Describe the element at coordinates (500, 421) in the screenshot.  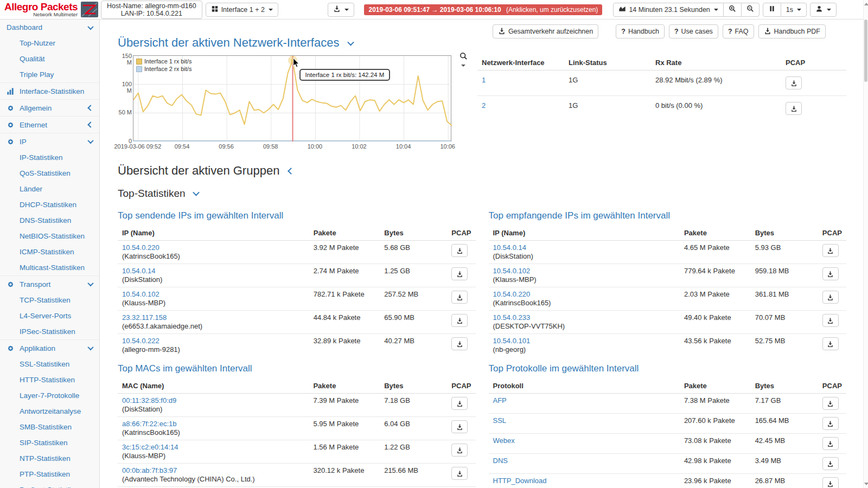
I see `entity-link: SSL` at that location.